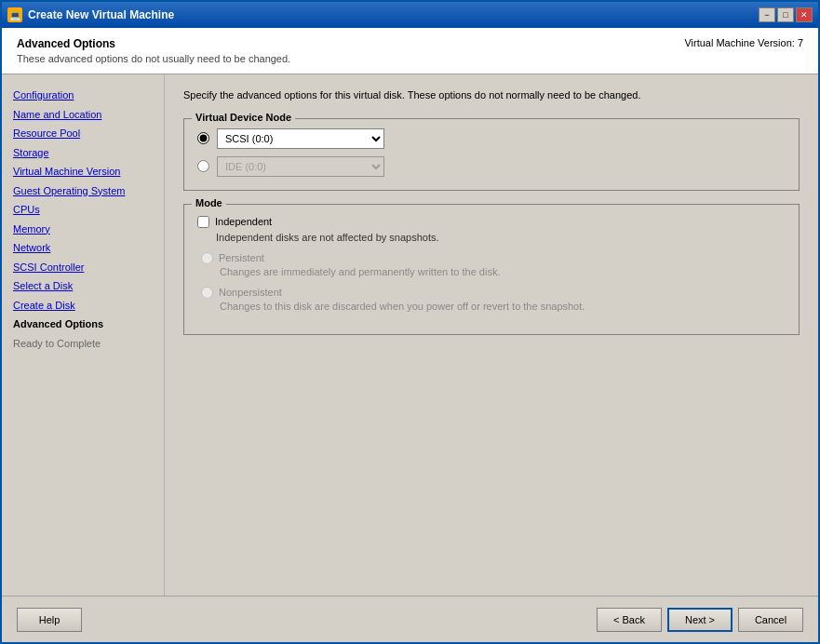 The image size is (820, 644). I want to click on back-button: < Back, so click(629, 620).